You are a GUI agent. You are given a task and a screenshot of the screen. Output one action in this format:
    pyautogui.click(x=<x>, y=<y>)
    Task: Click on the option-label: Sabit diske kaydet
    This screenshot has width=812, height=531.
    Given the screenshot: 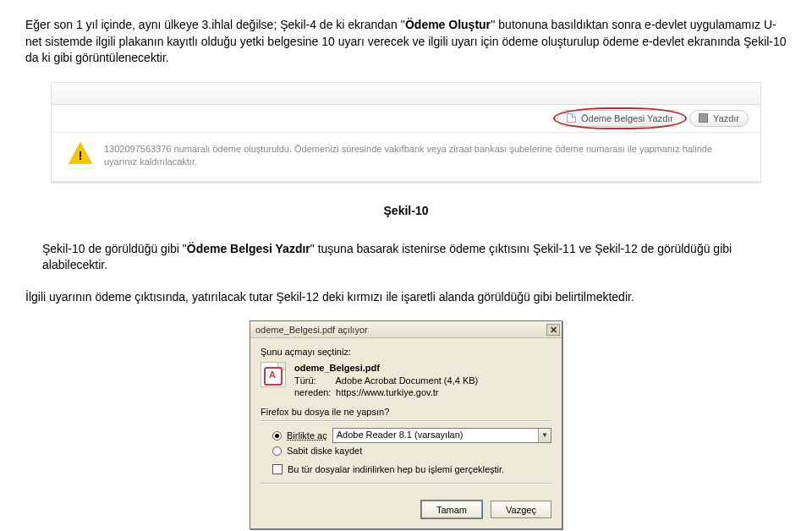 What is the action you would take?
    pyautogui.click(x=325, y=451)
    